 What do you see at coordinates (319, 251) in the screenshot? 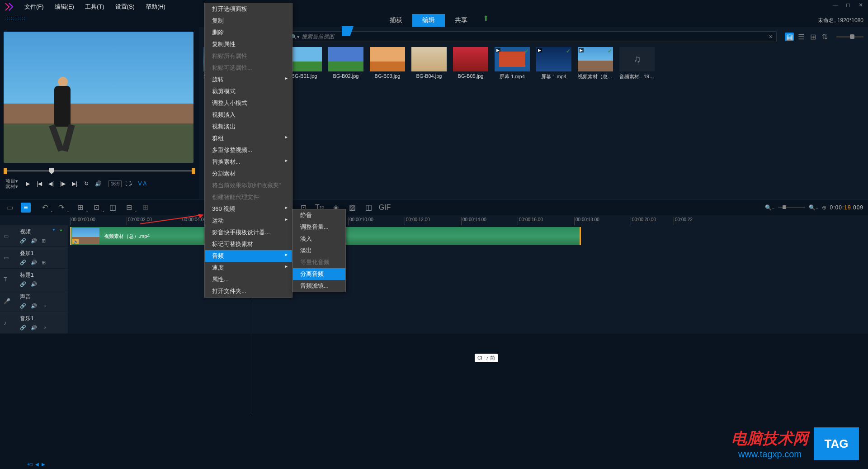
I see `submenu-item: 淡出` at bounding box center [319, 251].